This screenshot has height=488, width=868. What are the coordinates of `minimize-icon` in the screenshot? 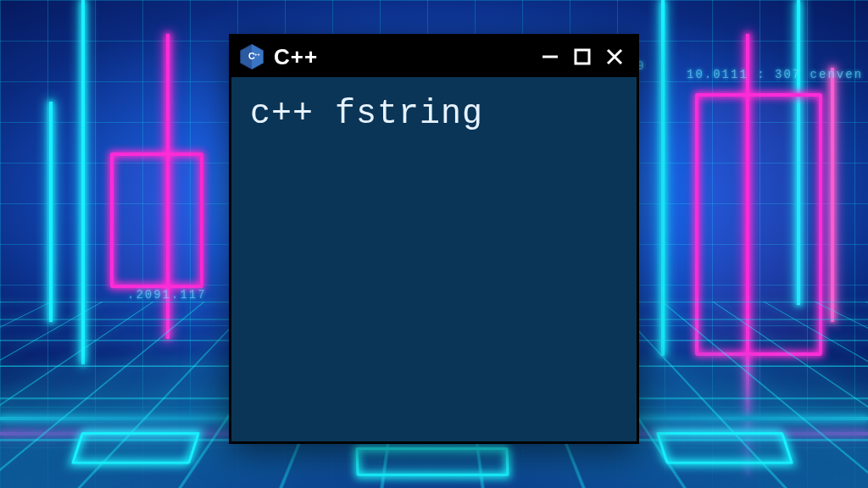 It's located at (550, 57).